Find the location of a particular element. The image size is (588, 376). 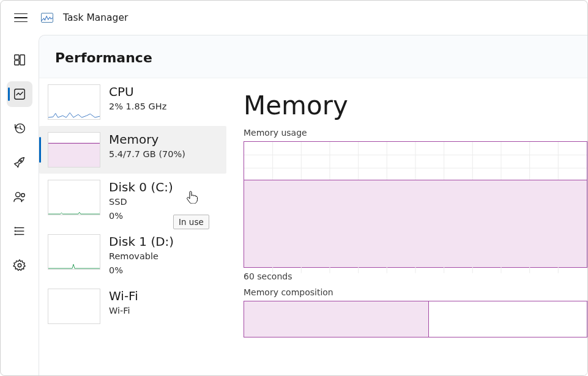

wifi-title: Wi-Fi is located at coordinates (124, 296).